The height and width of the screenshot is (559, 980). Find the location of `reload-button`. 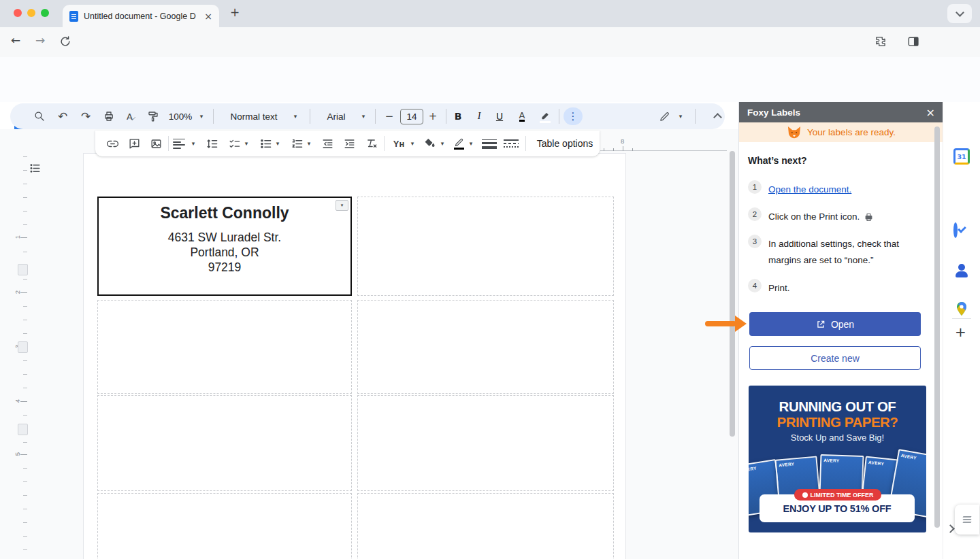

reload-button is located at coordinates (65, 41).